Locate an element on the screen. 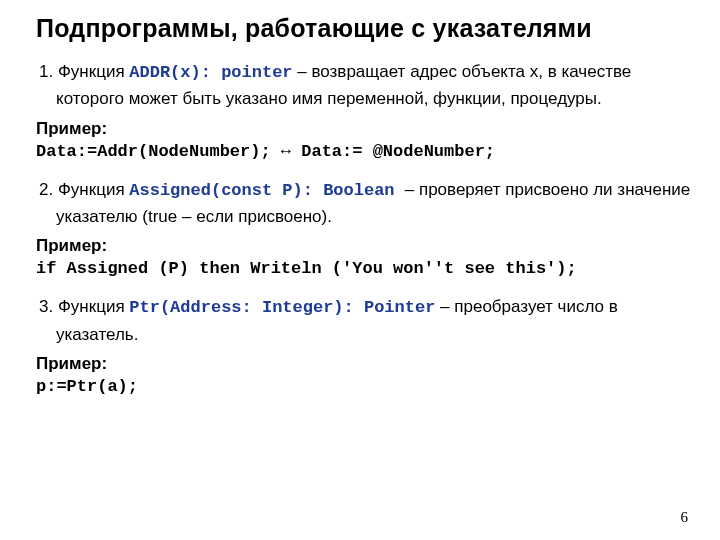 The width and height of the screenshot is (720, 540). item-1-func: ADDR(x): pointer is located at coordinates (210, 72).